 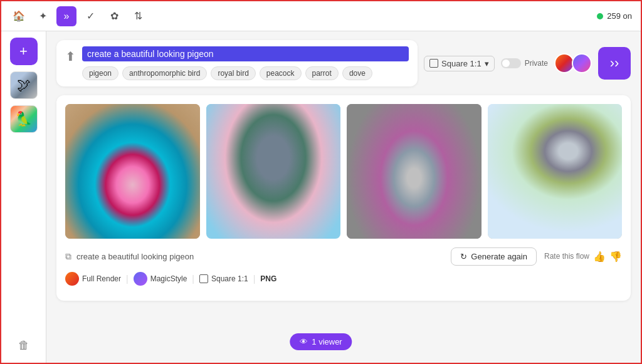 What do you see at coordinates (24, 51) in the screenshot?
I see `add-button: +` at bounding box center [24, 51].